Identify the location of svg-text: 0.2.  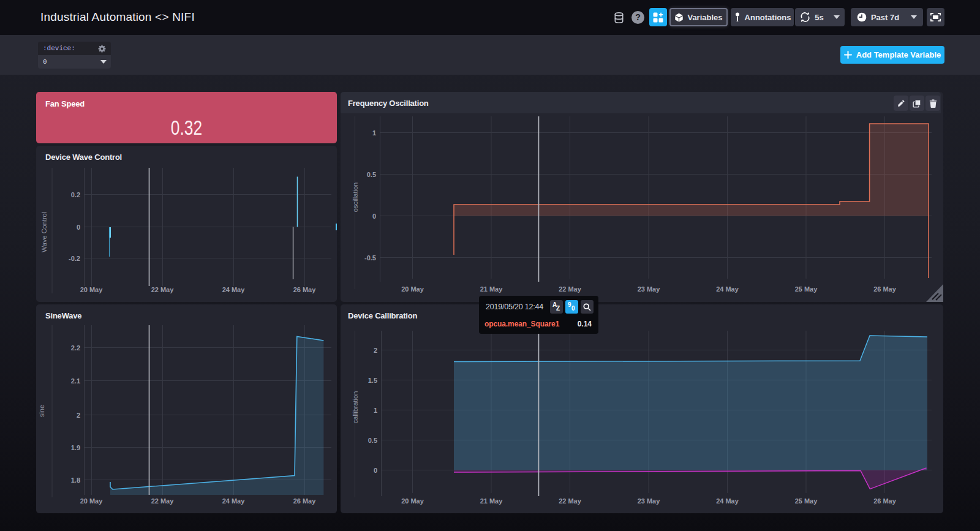
(76, 195).